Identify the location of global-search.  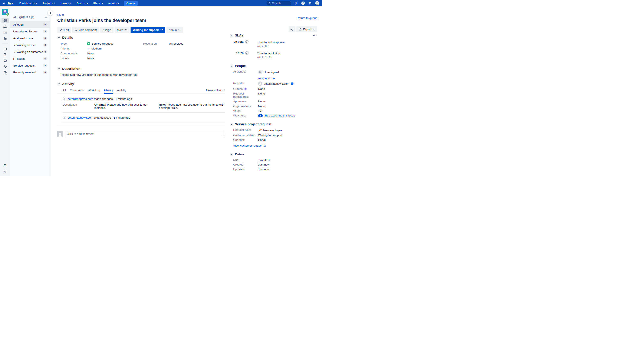
(279, 3).